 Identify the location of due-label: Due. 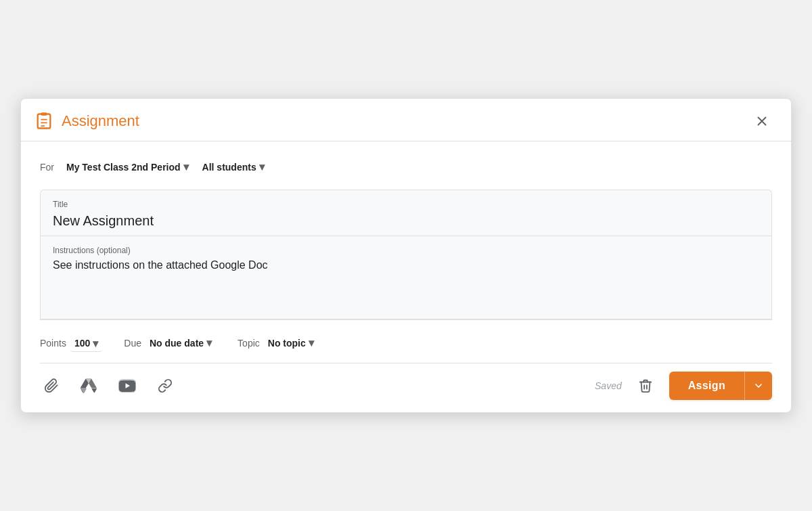
(133, 343).